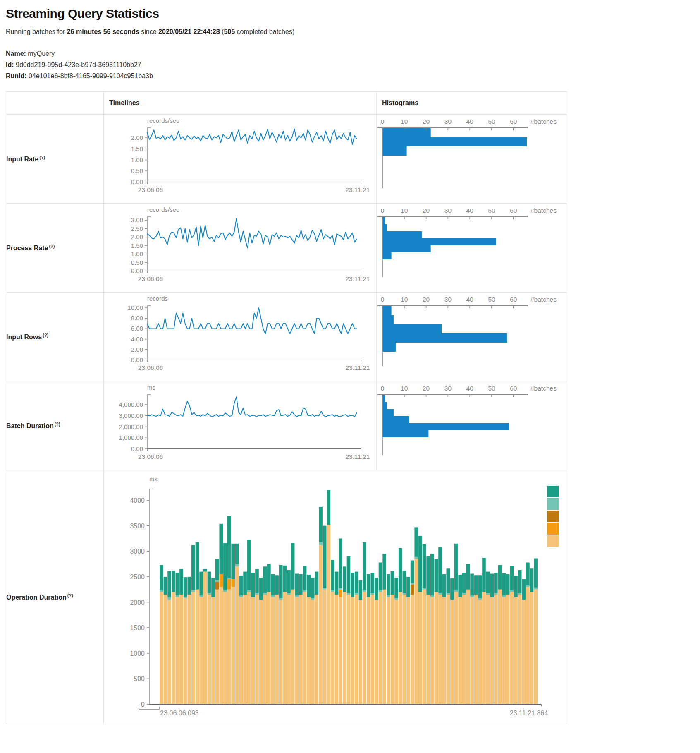  Describe the element at coordinates (472, 337) in the screenshot. I see `input-rows-histogram-cell: 0102030405060#batches` at that location.